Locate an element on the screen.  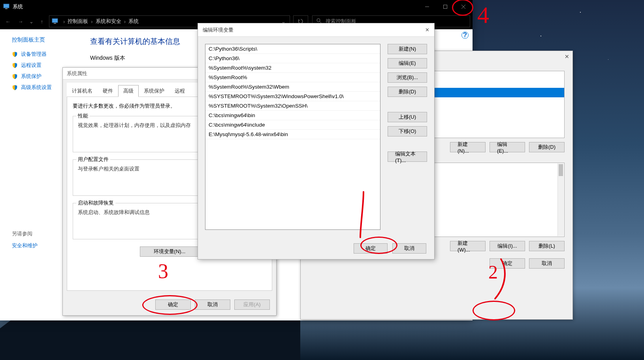
path-entries-list: C:\Python36\Scripts\ C:\Python36\ %Syste… is located at coordinates (293, 137).